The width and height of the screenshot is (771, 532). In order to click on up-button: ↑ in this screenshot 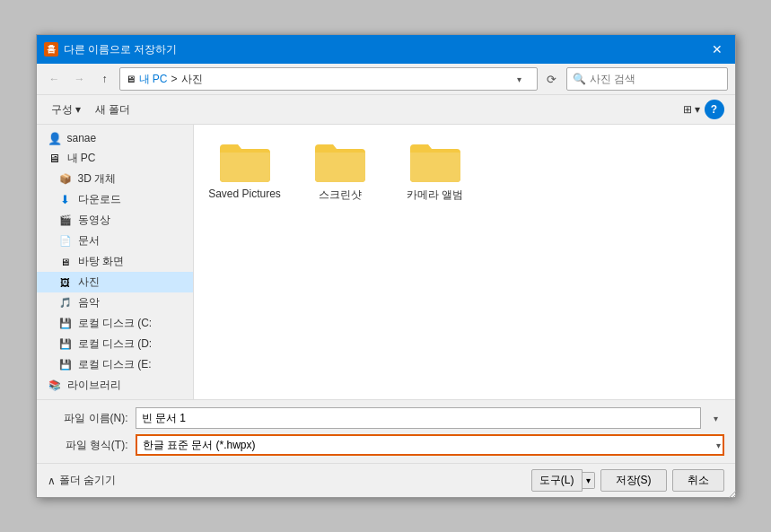, I will do `click(105, 79)`.